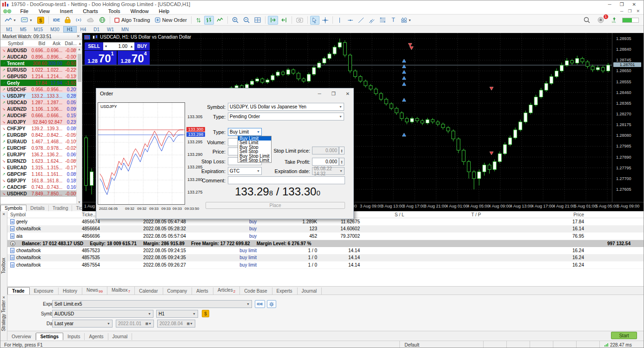 The width and height of the screenshot is (644, 348). What do you see at coordinates (628, 117) in the screenshot?
I see `price-scale: 1.289351.288401.287451.286501.285551.284…` at bounding box center [628, 117].